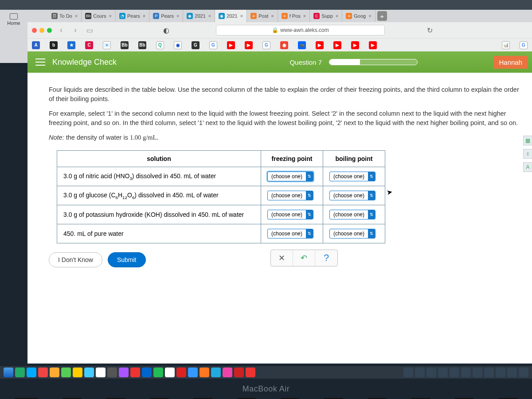 The image size is (532, 399). I want to click on home-icon, so click(14, 16).